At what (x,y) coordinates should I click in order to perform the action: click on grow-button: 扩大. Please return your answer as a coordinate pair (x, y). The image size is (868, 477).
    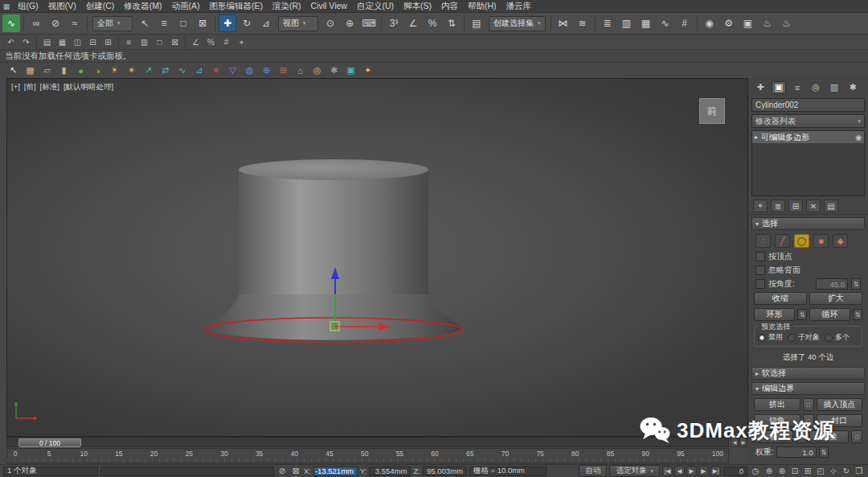
    Looking at the image, I should click on (836, 298).